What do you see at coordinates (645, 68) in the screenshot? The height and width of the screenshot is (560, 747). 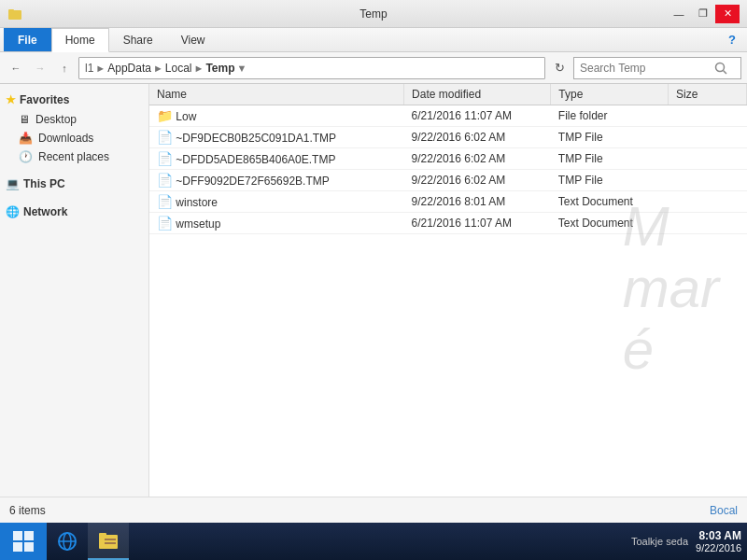 I see `search-input` at bounding box center [645, 68].